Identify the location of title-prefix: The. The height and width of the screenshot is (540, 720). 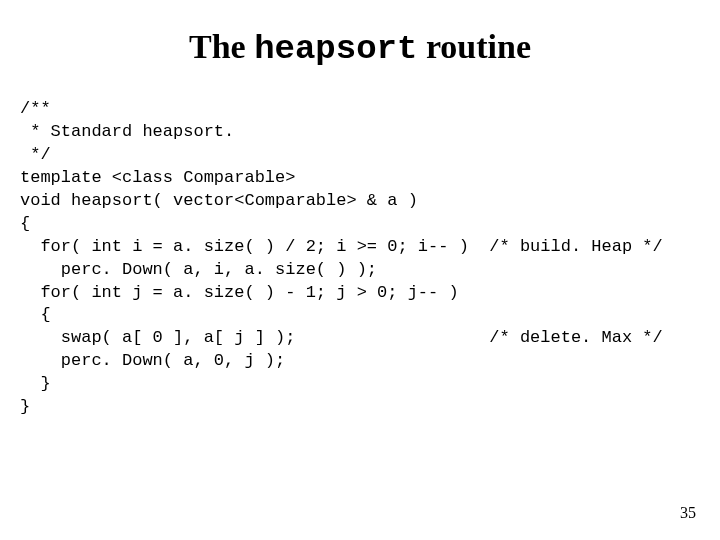
(222, 46).